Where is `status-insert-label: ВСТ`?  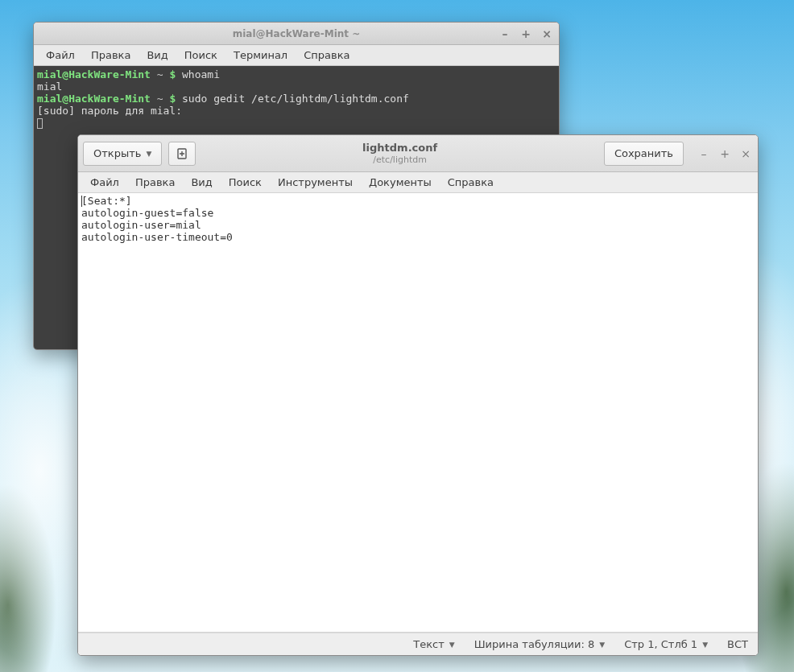 status-insert-label: ВСТ is located at coordinates (738, 644).